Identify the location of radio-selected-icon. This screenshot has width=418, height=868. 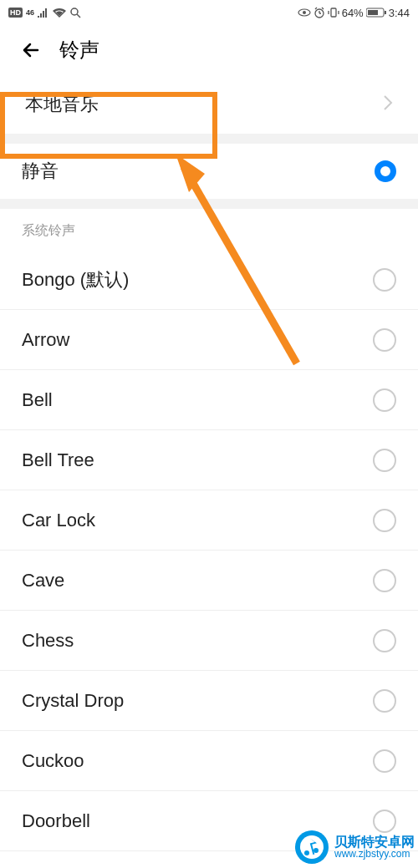
(385, 171).